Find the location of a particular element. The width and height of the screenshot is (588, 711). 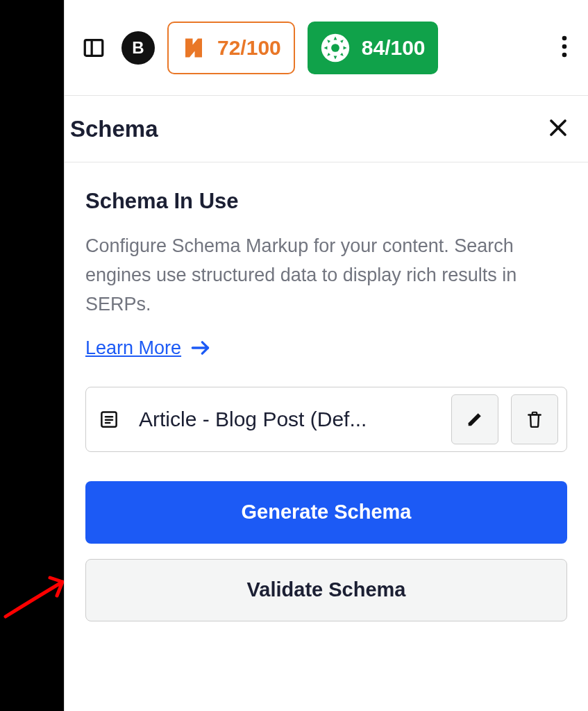

learn-more-label: Learn More is located at coordinates (133, 349).